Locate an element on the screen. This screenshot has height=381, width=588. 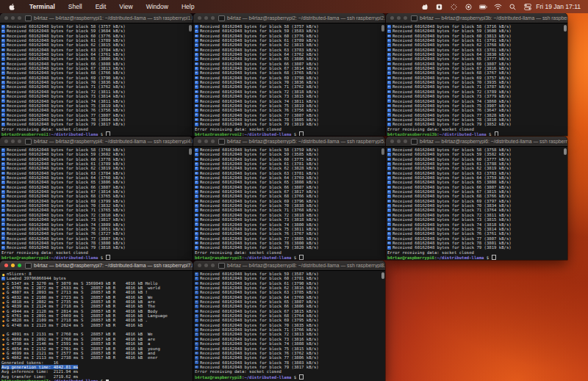
menu-item-terminal: Terminal is located at coordinates (43, 7).